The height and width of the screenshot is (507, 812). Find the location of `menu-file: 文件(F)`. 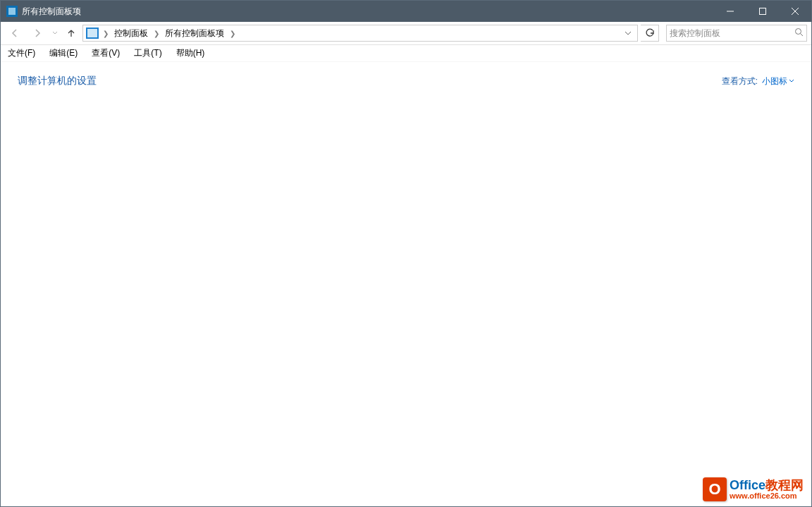

menu-file: 文件(F) is located at coordinates (21, 54).